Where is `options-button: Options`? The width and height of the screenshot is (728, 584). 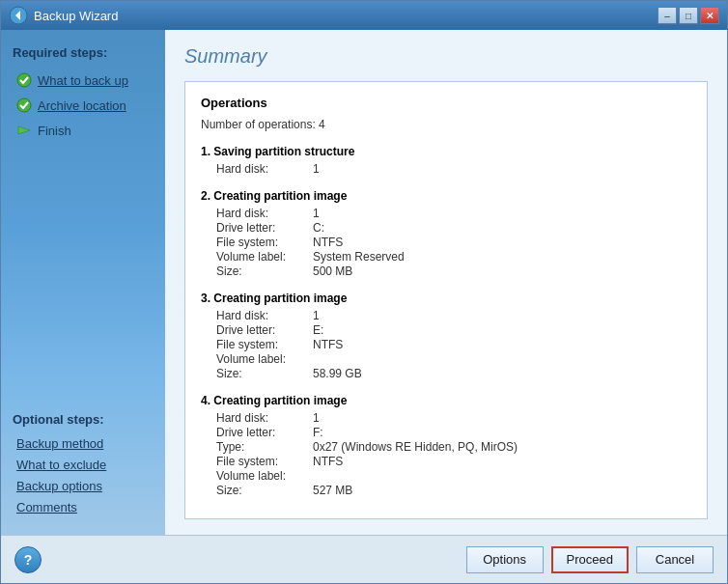
options-button: Options is located at coordinates (505, 560).